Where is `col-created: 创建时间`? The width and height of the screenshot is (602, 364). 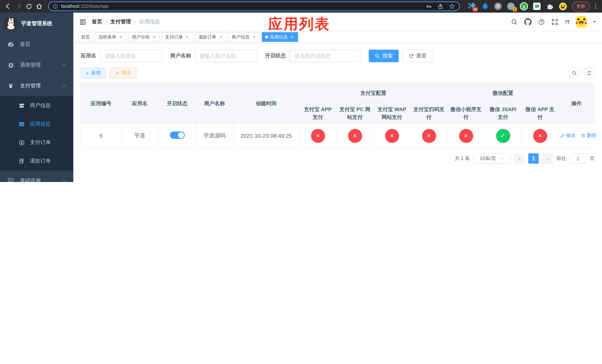 col-created: 创建时间 is located at coordinates (266, 103).